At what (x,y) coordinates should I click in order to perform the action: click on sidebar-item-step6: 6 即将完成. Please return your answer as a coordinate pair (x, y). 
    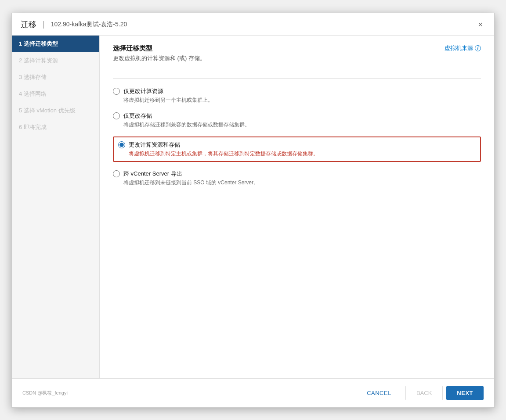
    Looking at the image, I should click on (55, 127).